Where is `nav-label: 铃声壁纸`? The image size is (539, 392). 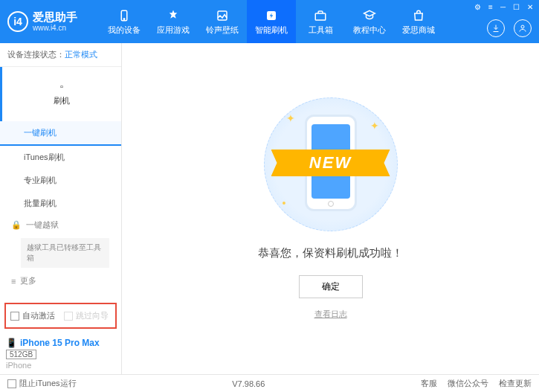
nav-label: 铃声壁纸 is located at coordinates (222, 30).